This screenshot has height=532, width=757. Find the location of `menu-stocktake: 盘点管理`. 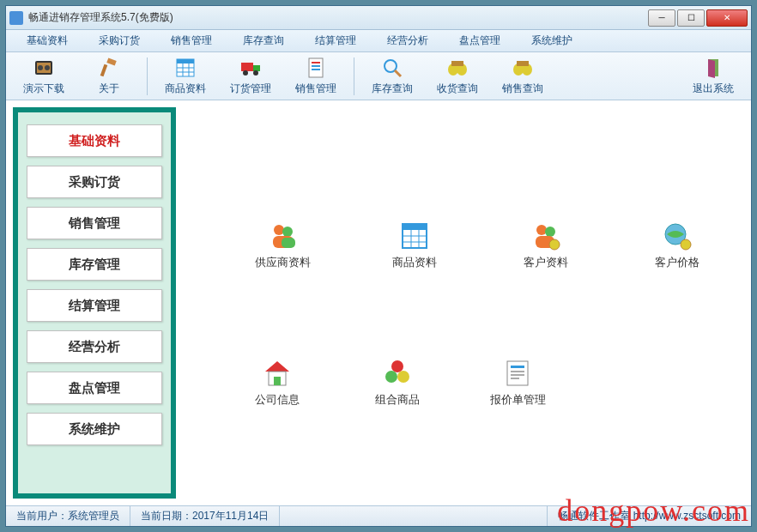

menu-stocktake: 盘点管理 is located at coordinates (480, 41).